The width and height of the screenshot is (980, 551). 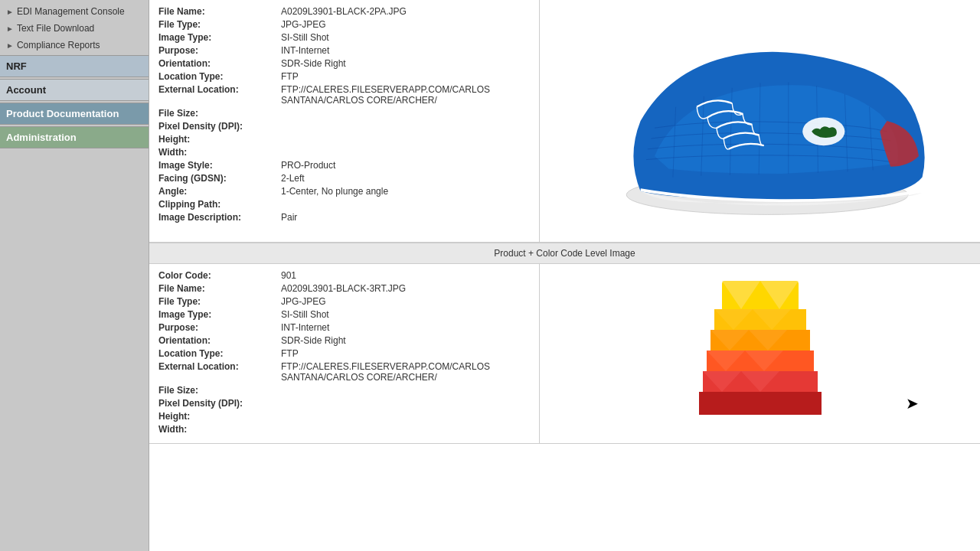 What do you see at coordinates (913, 403) in the screenshot?
I see `cursor: ➤` at bounding box center [913, 403].